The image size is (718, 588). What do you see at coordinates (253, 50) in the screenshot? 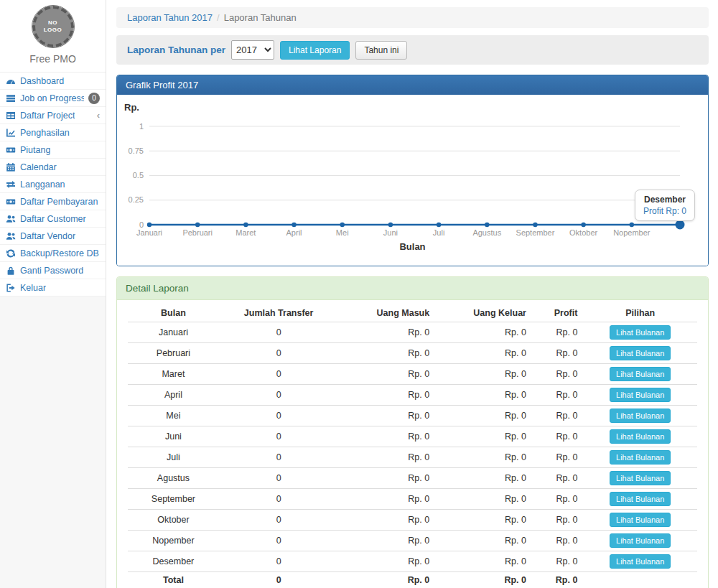
I see `year-select: 2017` at bounding box center [253, 50].